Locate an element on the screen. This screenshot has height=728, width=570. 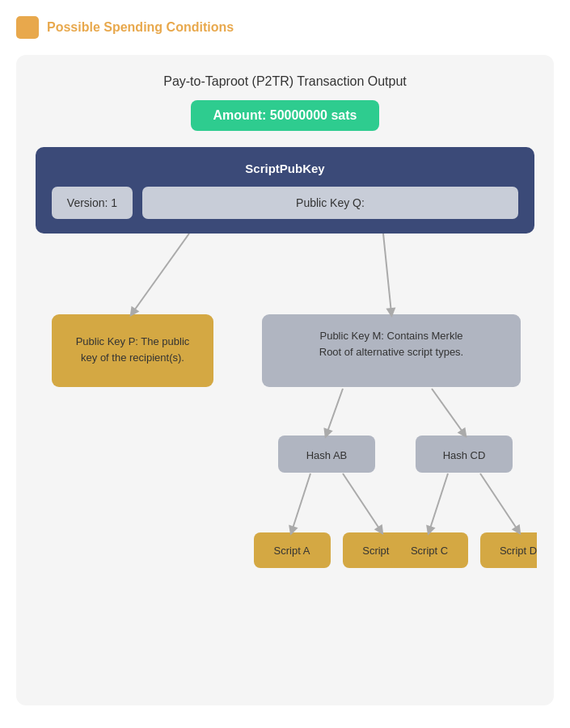
script-a-label: Script A is located at coordinates (293, 551).